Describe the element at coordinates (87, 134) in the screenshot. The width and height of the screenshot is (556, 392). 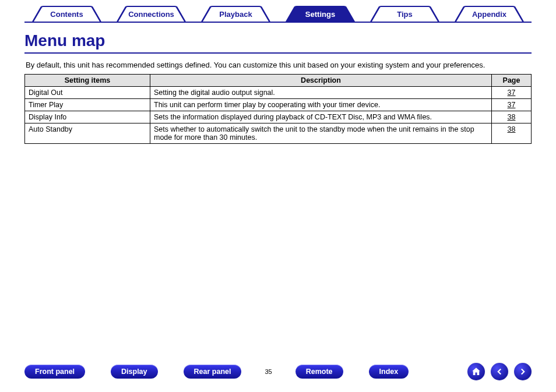
I see `cell-item: Auto Standby` at that location.